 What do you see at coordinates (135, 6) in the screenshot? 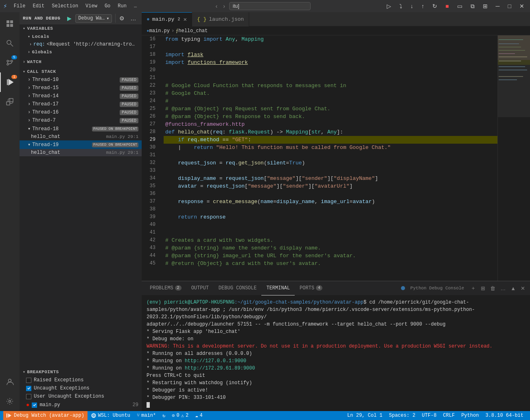
I see `menu-more: …` at bounding box center [135, 6].